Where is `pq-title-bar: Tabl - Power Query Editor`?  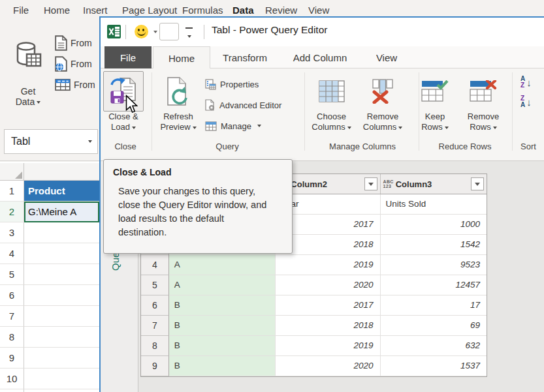
pq-title-bar: Tabl - Power Query Editor is located at coordinates (323, 32).